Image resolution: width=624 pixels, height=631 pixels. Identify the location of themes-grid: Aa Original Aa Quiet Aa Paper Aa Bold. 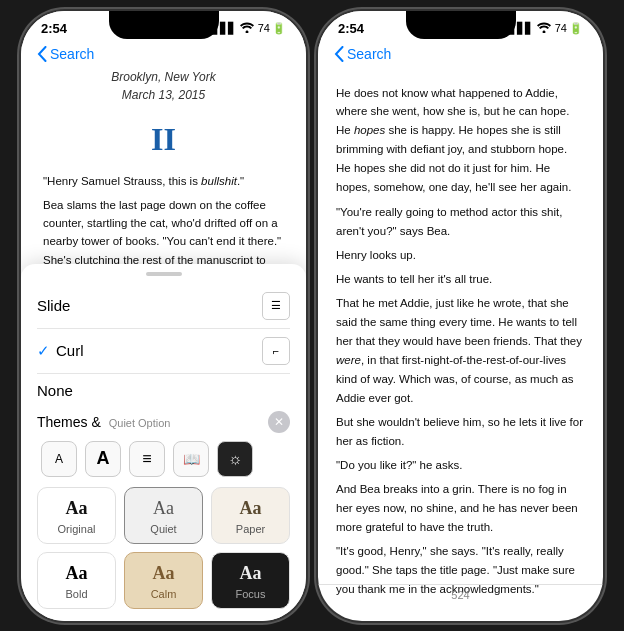
(164, 548).